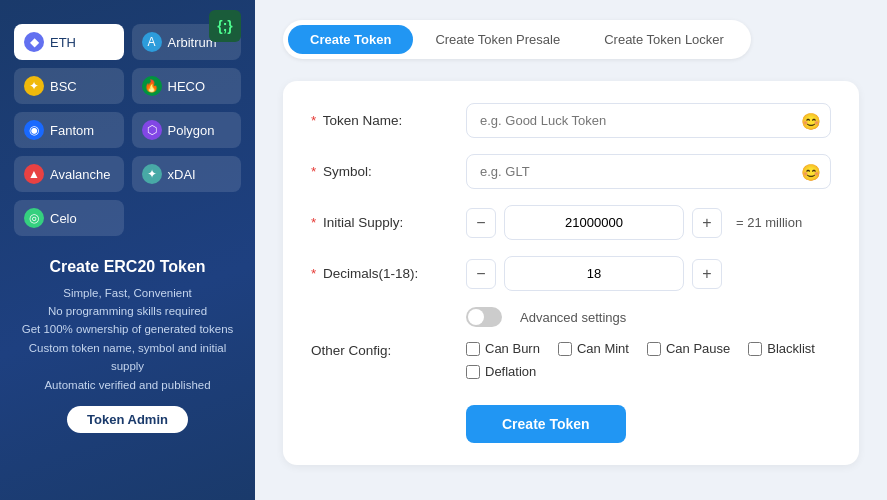  I want to click on checkbox-can-mint: Can Mint, so click(594, 348).